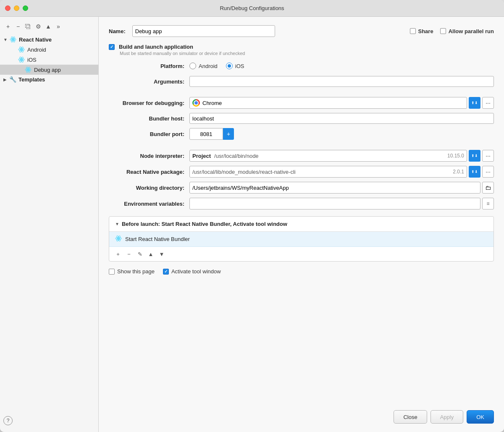  I want to click on add-config-button: +, so click(8, 26).